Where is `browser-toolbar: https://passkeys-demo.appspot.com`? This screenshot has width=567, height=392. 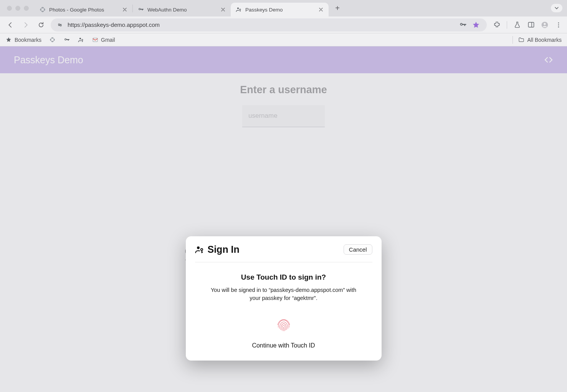
browser-toolbar: https://passkeys-demo.appspot.com is located at coordinates (283, 25).